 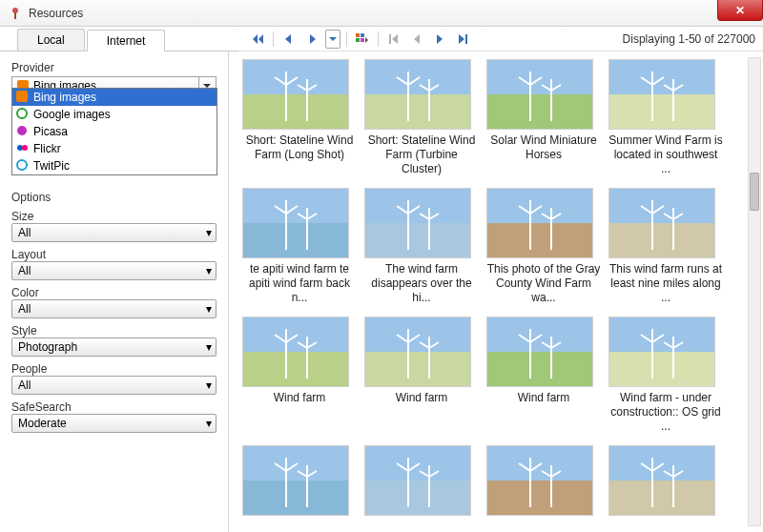 What do you see at coordinates (114, 255) in the screenshot?
I see `layout-label: Layout` at bounding box center [114, 255].